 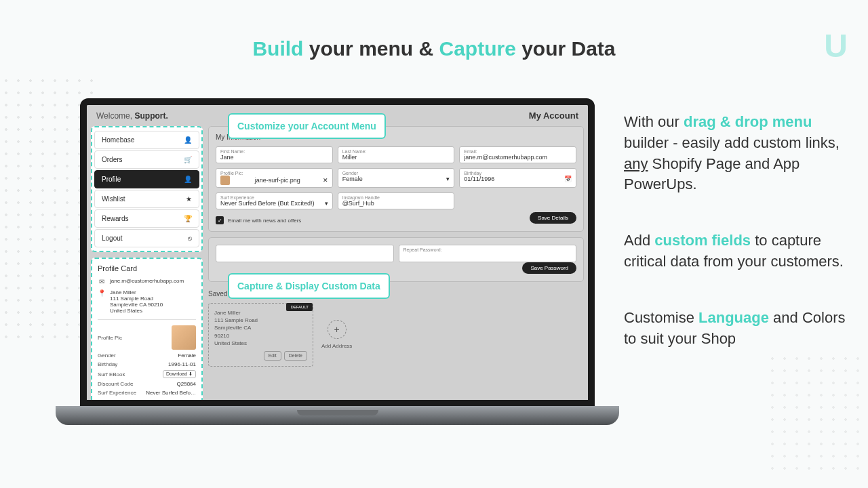 I want to click on clear-icon: ✕, so click(x=326, y=180).